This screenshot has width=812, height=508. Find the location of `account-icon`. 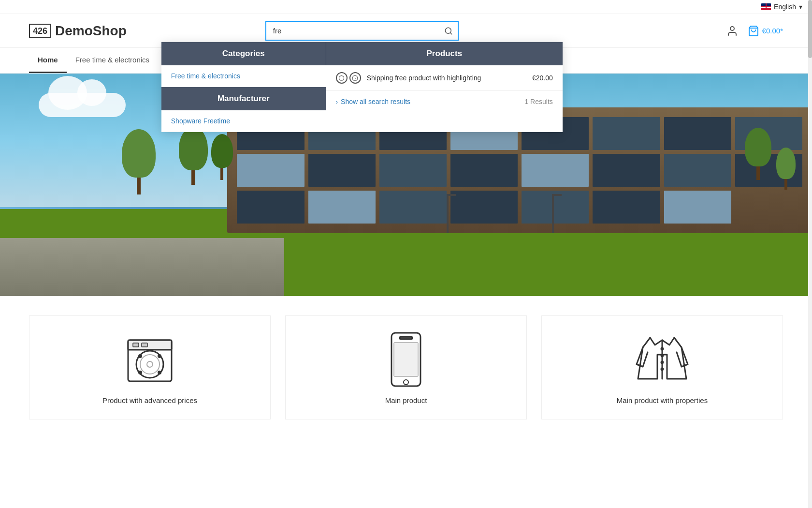

account-icon is located at coordinates (732, 31).